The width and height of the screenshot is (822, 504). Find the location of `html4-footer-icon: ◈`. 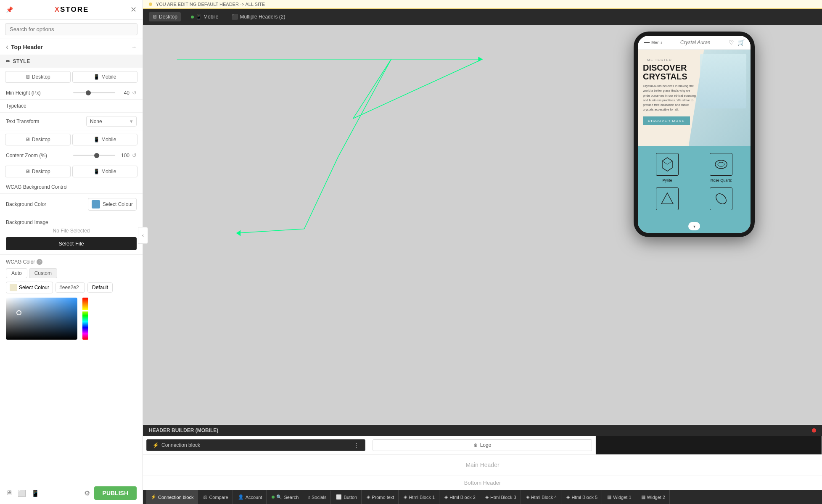

html4-footer-icon: ◈ is located at coordinates (528, 497).